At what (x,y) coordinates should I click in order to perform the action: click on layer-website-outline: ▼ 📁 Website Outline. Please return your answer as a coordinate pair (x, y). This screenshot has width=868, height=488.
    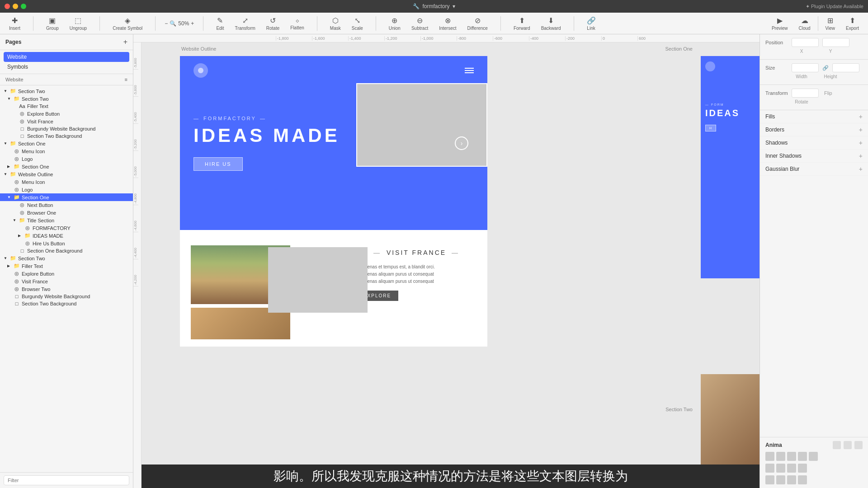
    Looking at the image, I should click on (66, 174).